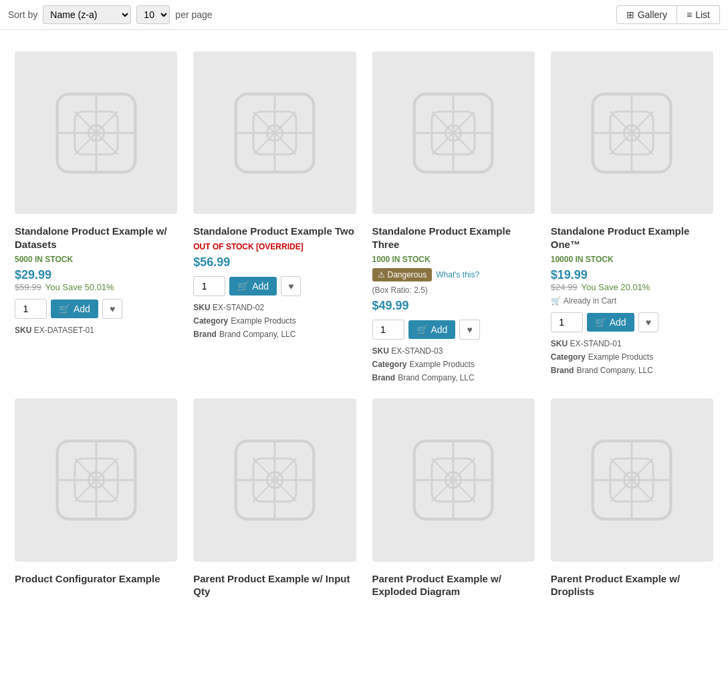 This screenshot has height=700, width=728. Describe the element at coordinates (703, 15) in the screenshot. I see `list-label: List` at that location.